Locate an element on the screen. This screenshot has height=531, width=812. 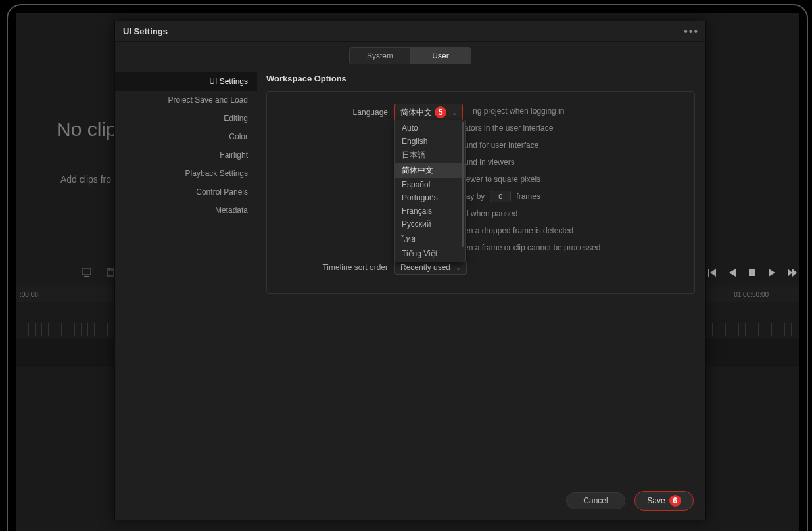
lang-option-vietnamese: Tiếng Việt is located at coordinates (430, 254).